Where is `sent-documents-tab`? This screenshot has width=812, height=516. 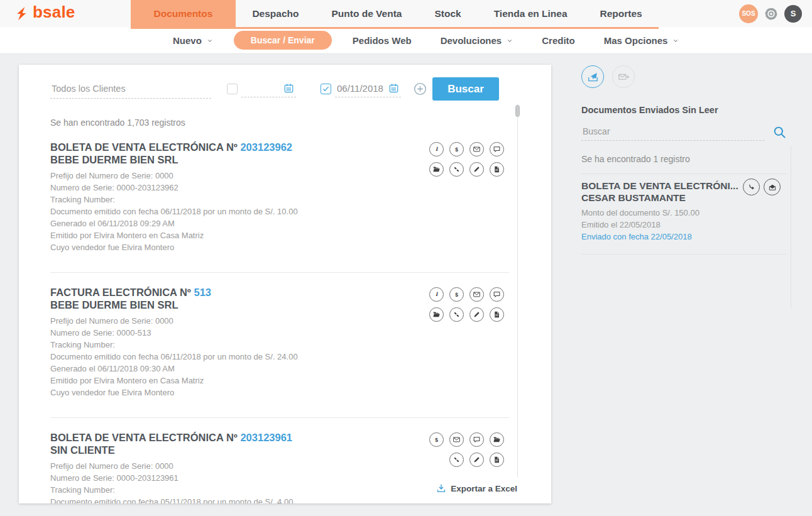 sent-documents-tab is located at coordinates (593, 77).